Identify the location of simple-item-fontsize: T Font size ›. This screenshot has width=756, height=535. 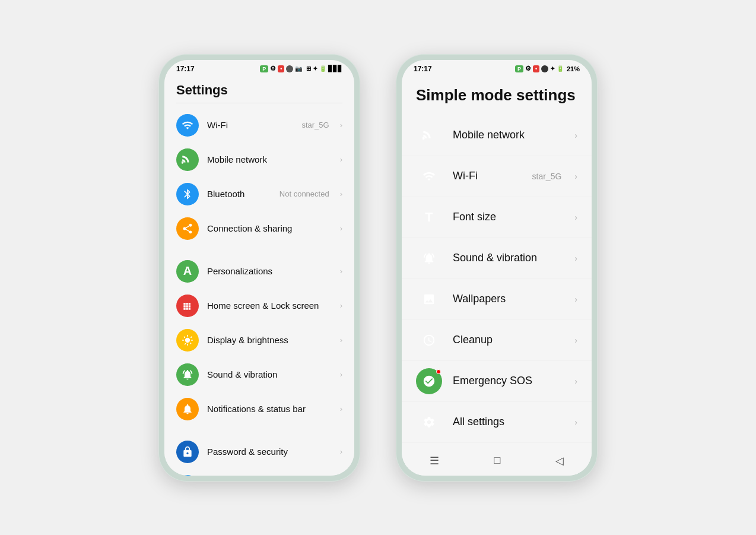
(497, 217).